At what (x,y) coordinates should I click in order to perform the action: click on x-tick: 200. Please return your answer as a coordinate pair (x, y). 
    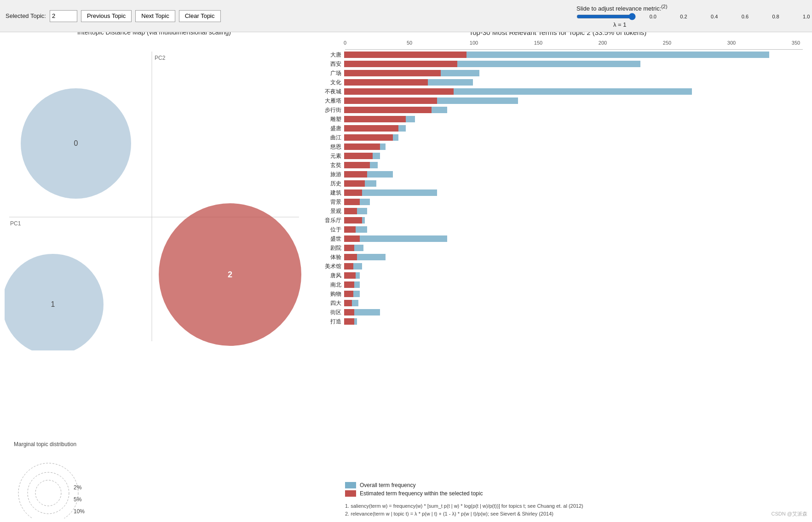
    Looking at the image, I should click on (603, 43).